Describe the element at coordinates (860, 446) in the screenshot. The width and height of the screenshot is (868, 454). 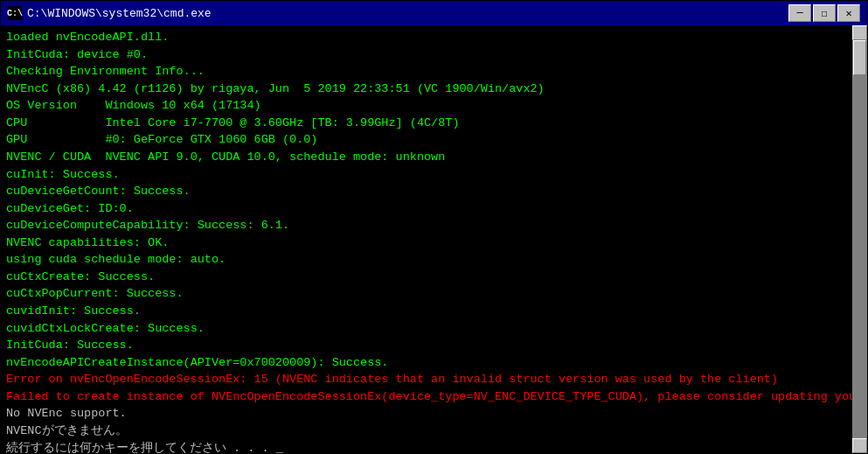
I see `scroll-down-button: ▼` at that location.